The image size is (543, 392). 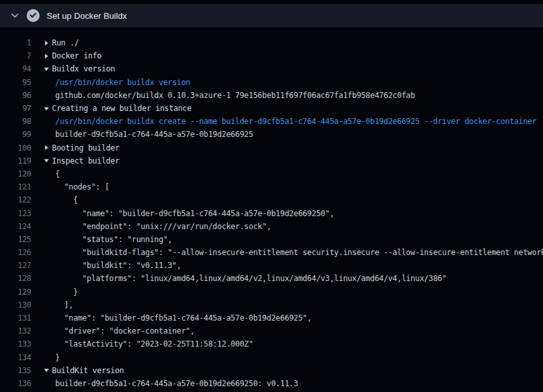 I want to click on log-line: 127 "buildkit": "v0.11.3",, so click(x=272, y=265).